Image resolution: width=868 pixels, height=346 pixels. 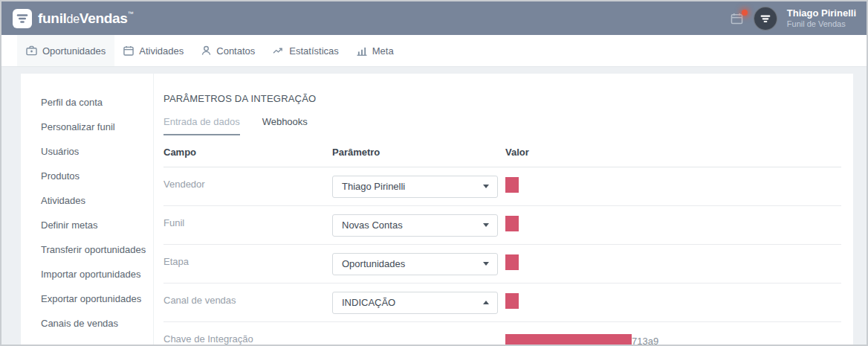 I want to click on column-header: Valor, so click(x=673, y=152).